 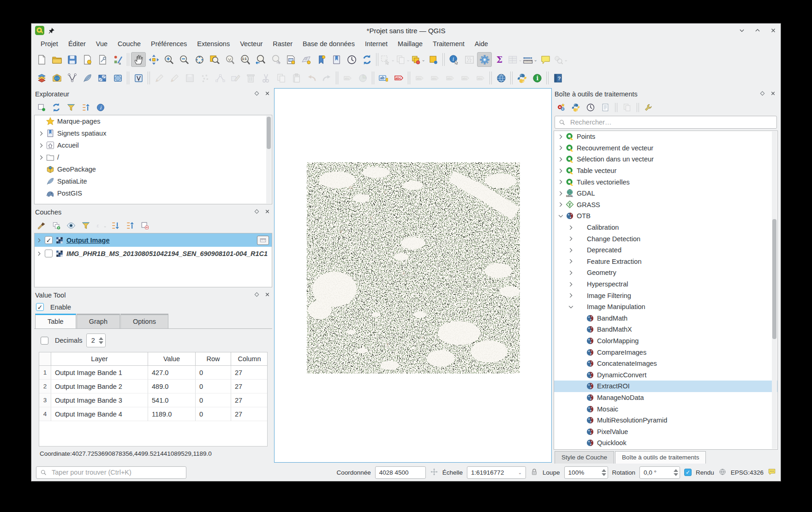 What do you see at coordinates (260, 60) in the screenshot?
I see `toolbar-button-zoom-last` at bounding box center [260, 60].